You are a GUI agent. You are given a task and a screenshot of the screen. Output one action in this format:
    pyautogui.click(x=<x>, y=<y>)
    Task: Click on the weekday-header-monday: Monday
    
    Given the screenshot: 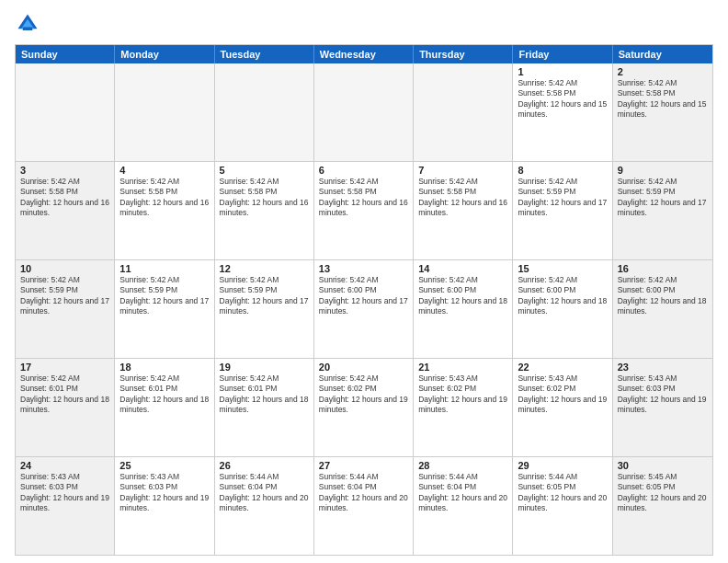 What is the action you would take?
    pyautogui.click(x=165, y=54)
    